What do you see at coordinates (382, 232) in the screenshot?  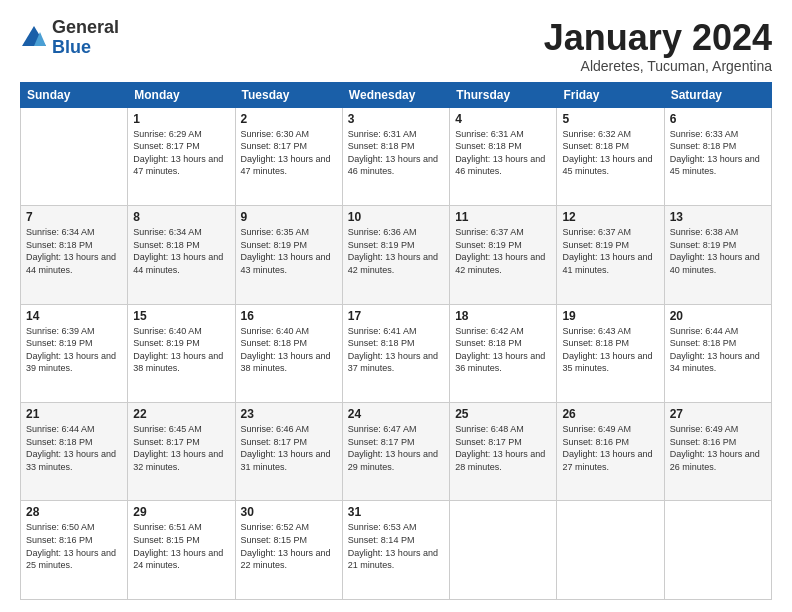 I see `sunrise-text: Sunrise: 6:36 AM` at bounding box center [382, 232].